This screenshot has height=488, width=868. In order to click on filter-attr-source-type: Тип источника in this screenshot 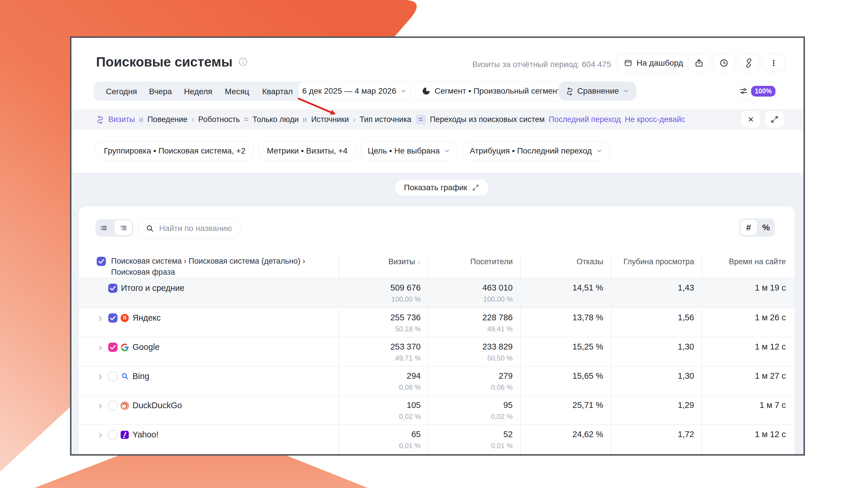, I will do `click(385, 120)`.